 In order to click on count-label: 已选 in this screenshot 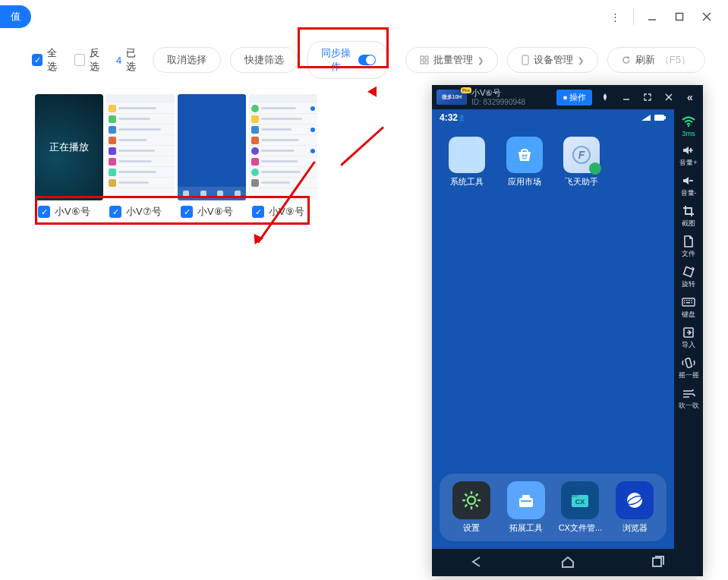, I will do `click(134, 60)`.